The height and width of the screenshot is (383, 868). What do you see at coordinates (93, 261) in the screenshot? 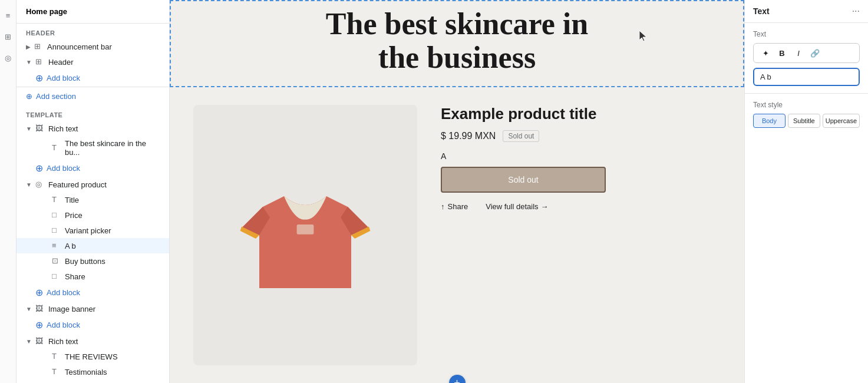
I see `sidebar-item-buy-buttons: ⊡ Buy buttons` at bounding box center [93, 261].